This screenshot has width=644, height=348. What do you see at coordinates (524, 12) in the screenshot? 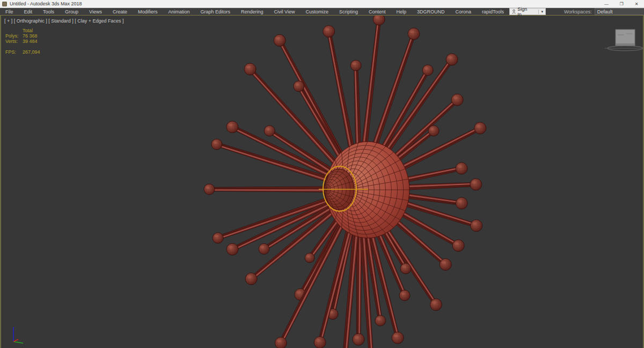
I see `sign-in-label: Sign In` at bounding box center [524, 12].